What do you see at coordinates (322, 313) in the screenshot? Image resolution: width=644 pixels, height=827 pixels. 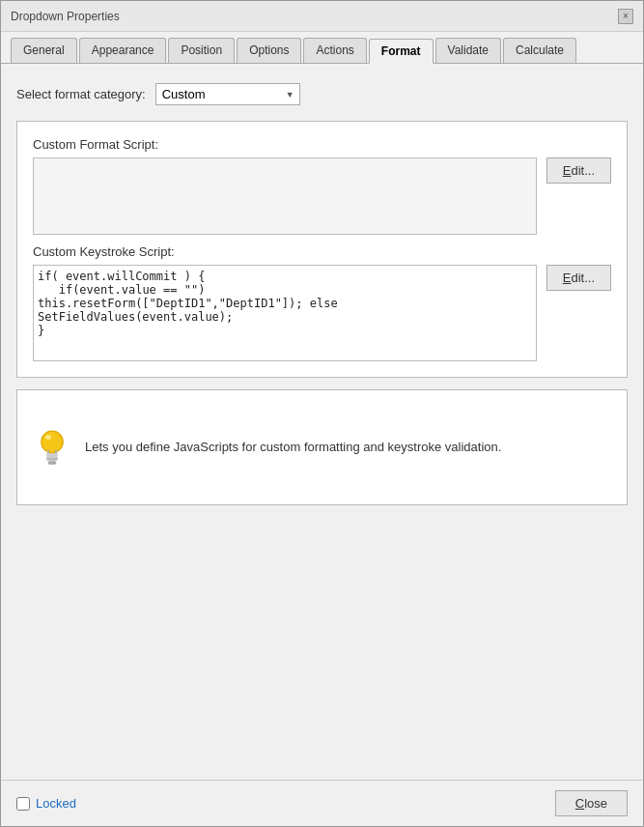 I see `keystroke-script-row: Edit...` at bounding box center [322, 313].